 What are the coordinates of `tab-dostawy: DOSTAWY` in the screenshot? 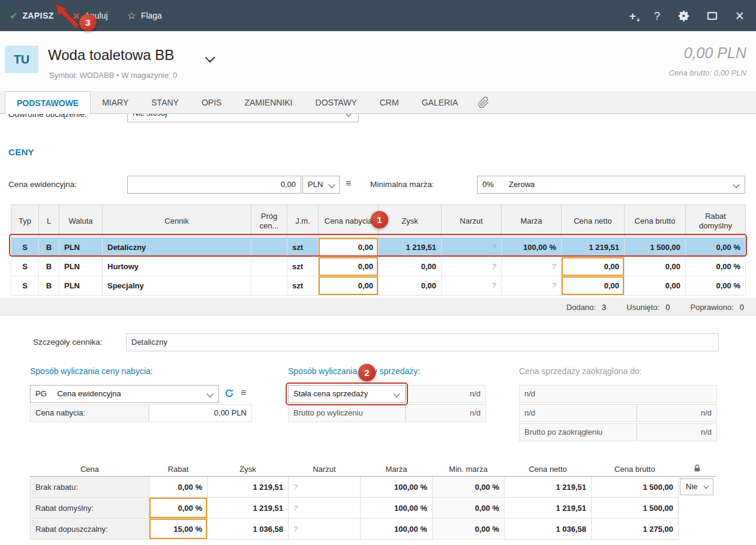 It's located at (336, 102).